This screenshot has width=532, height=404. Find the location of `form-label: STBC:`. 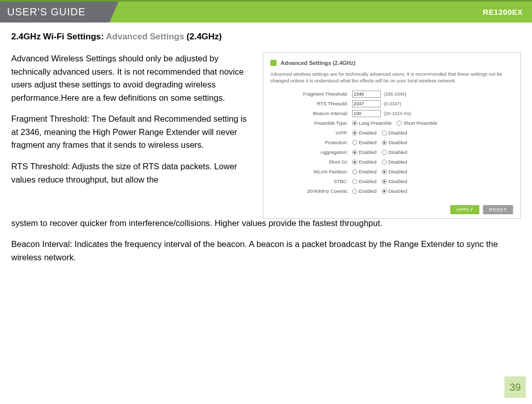

form-label: STBC: is located at coordinates (311, 181).